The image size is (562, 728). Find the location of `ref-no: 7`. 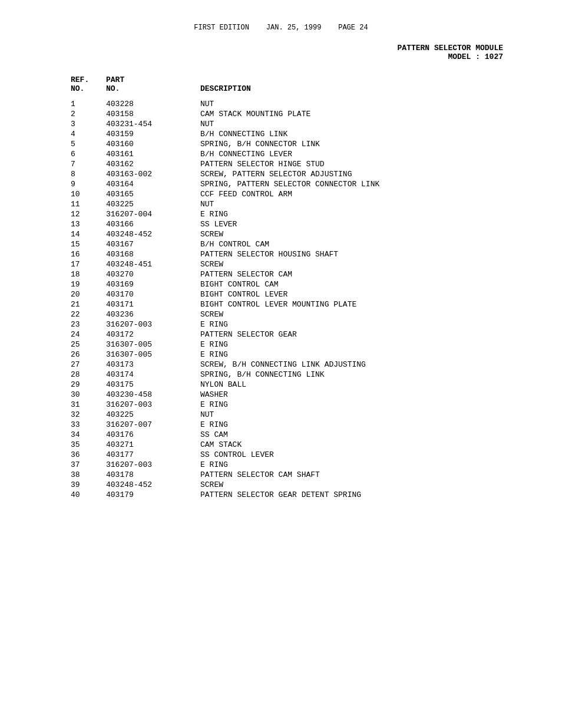

ref-no: 7 is located at coordinates (88, 164).